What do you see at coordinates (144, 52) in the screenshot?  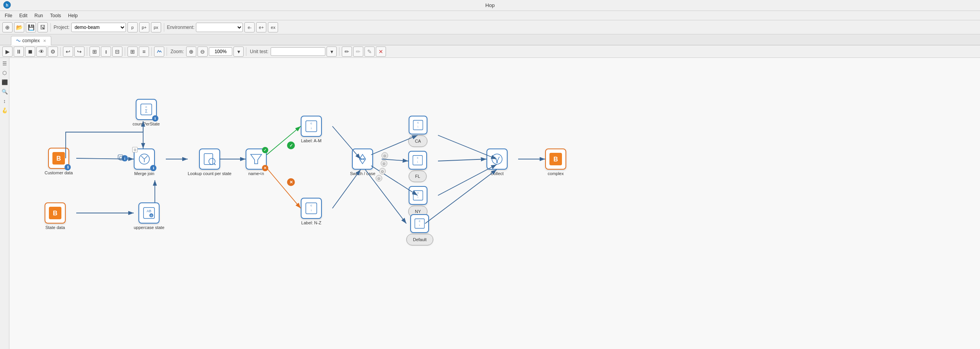 I see `layout2-button: ≡` at bounding box center [144, 52].